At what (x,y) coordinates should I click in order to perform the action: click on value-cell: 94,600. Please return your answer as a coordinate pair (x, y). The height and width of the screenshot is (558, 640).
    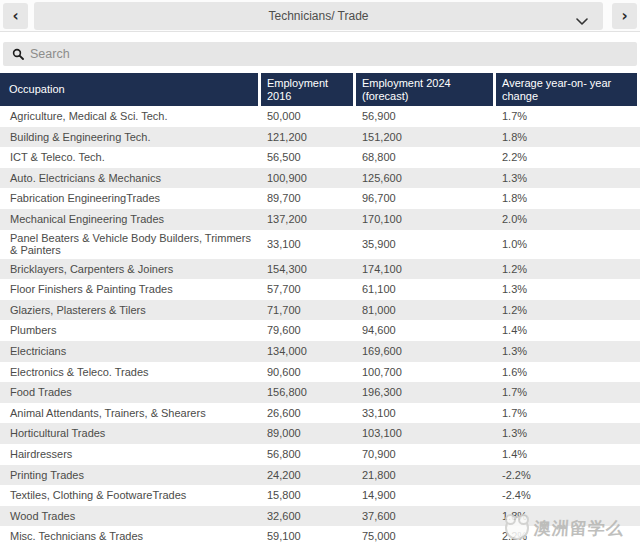
    Looking at the image, I should click on (426, 330).